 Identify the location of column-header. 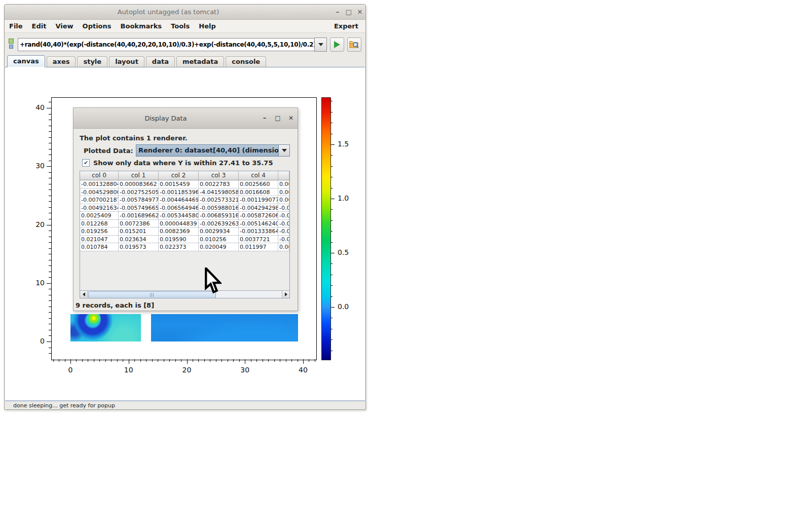
(284, 175).